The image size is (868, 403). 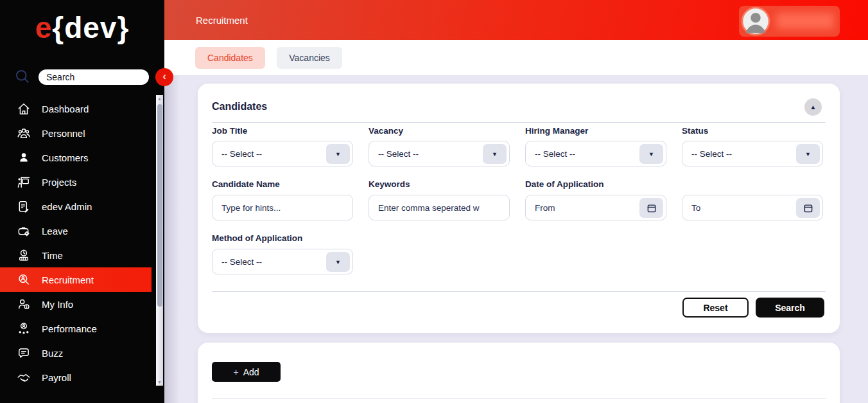 What do you see at coordinates (596, 208) in the screenshot?
I see `date-from-field` at bounding box center [596, 208].